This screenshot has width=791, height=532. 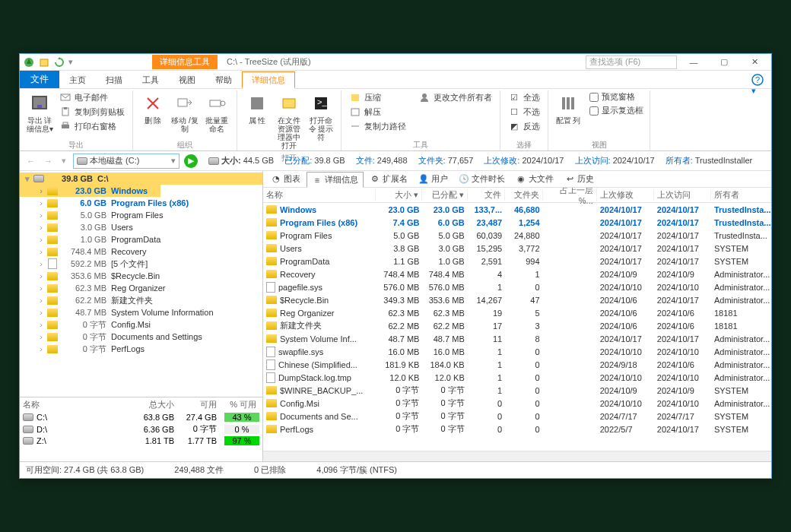 What do you see at coordinates (377, 126) in the screenshot?
I see `copypath-button: 复制力路径` at bounding box center [377, 126].